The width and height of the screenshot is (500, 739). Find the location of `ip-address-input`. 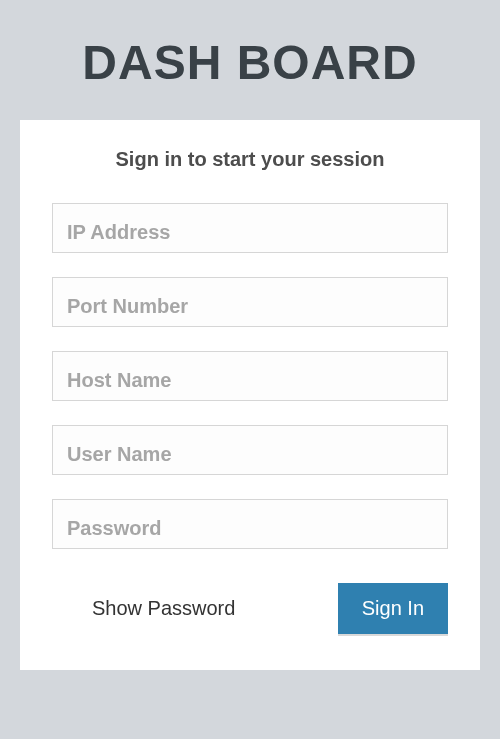

ip-address-input is located at coordinates (250, 228).